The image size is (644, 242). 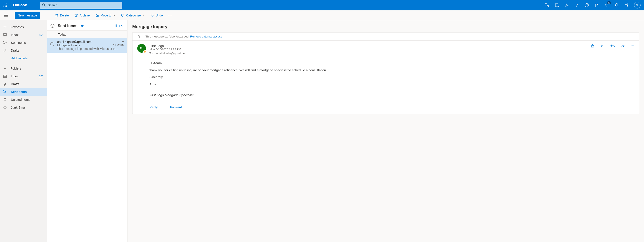 What do you see at coordinates (632, 49) in the screenshot?
I see `more-actions-icon: ⋯` at bounding box center [632, 49].